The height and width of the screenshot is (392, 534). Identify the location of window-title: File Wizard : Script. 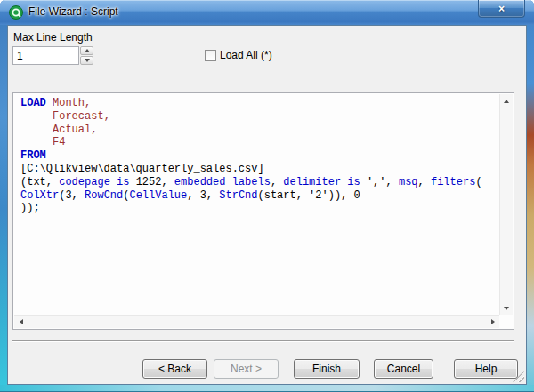
(73, 12).